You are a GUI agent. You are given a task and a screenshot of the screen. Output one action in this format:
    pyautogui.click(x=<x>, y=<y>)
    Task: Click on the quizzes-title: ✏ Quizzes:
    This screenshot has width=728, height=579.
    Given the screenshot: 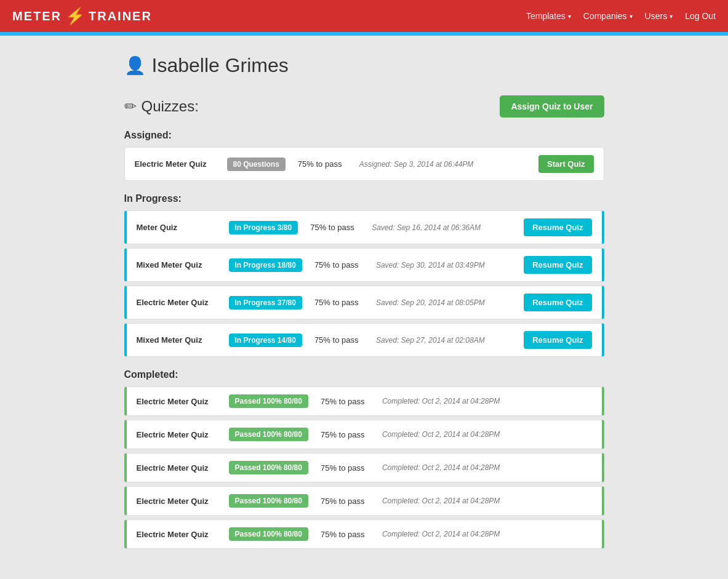 What is the action you would take?
    pyautogui.click(x=161, y=106)
    